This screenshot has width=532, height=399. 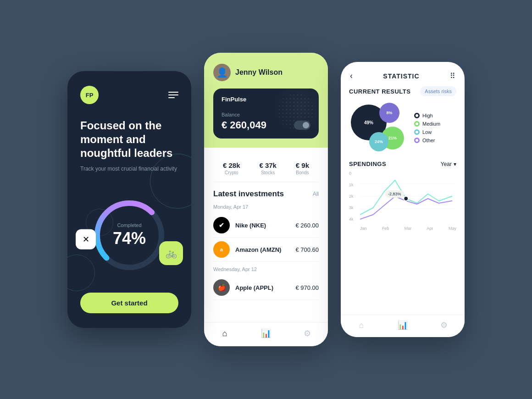 What do you see at coordinates (225, 333) in the screenshot?
I see `home-icon: ⌂` at bounding box center [225, 333].